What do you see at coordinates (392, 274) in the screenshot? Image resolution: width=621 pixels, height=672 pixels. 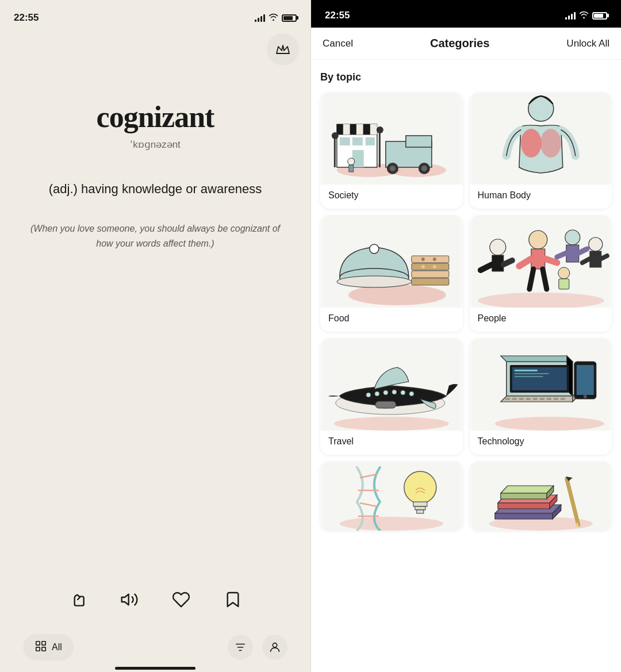 I see `category-card-food: Food` at bounding box center [392, 274].